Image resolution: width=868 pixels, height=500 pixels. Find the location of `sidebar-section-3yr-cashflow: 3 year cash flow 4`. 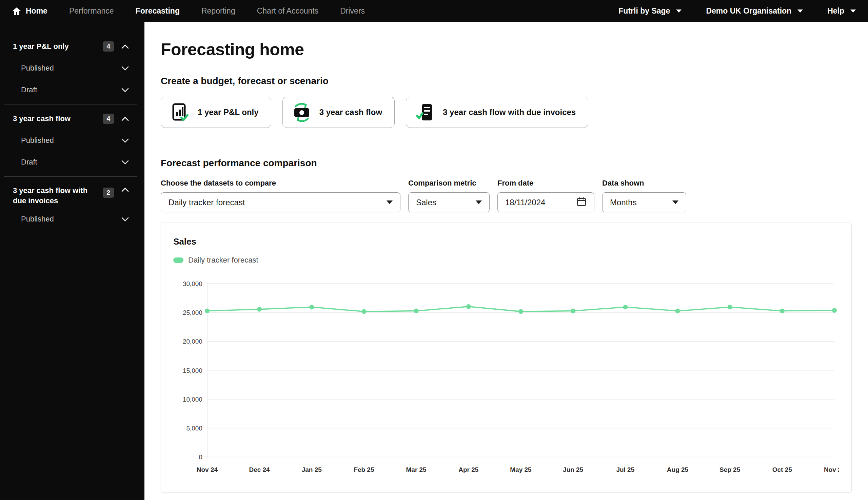

sidebar-section-3yr-cashflow: 3 year cash flow 4 is located at coordinates (72, 119).